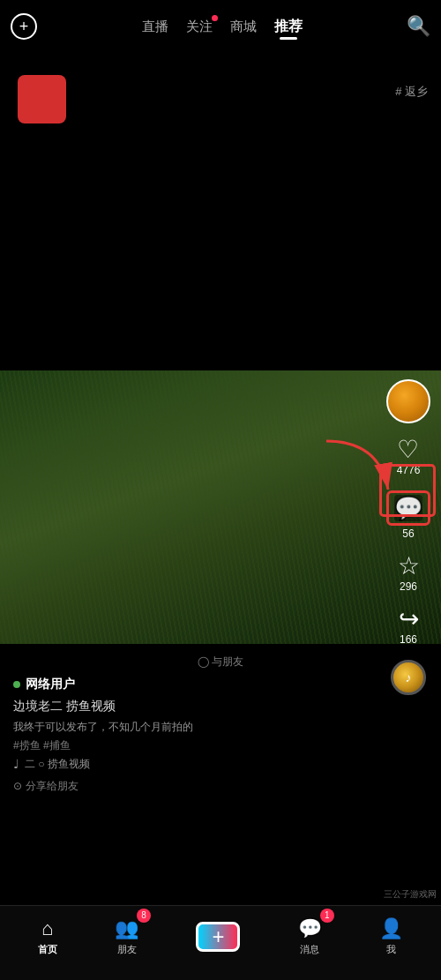 This screenshot has width=441, height=980. I want to click on messages-icon: 💬 1, so click(310, 929).